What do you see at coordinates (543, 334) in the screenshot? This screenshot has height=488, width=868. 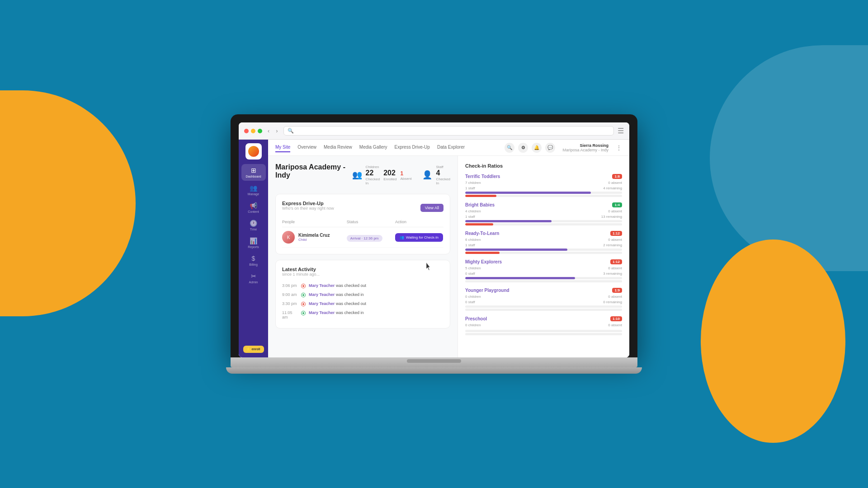 I see `staff-bar-row` at bounding box center [543, 334].